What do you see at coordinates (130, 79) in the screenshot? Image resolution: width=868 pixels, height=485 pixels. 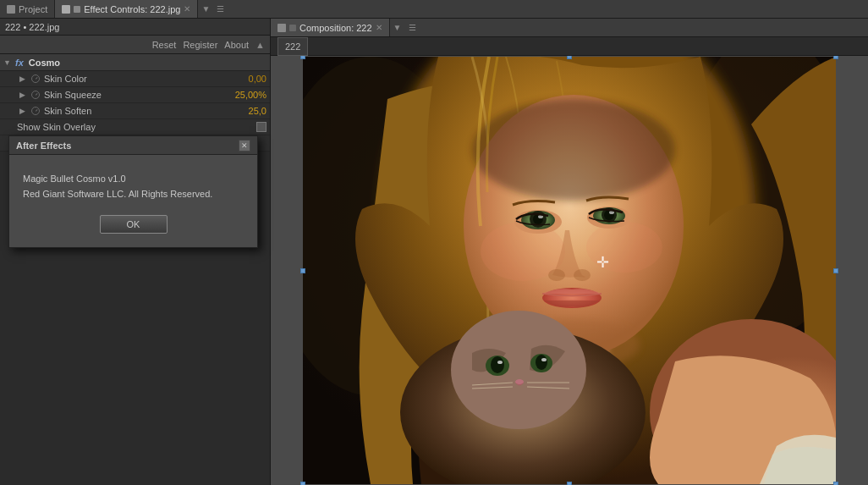 I see `skin-color-label: Skin Color` at bounding box center [130, 79].